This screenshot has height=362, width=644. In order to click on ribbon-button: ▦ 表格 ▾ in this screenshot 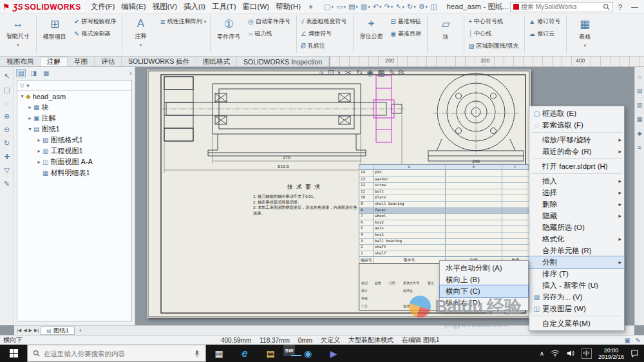, I will do `click(585, 34)`.